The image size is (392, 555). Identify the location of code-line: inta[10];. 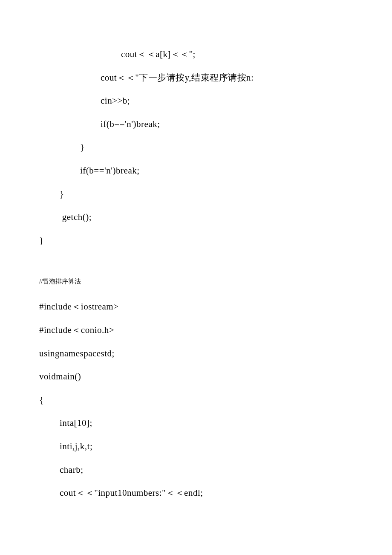
(226, 423).